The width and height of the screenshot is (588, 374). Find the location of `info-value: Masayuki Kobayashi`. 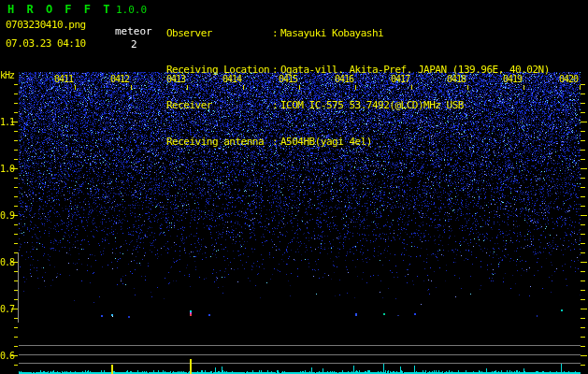

info-value: Masayuki Kobayashi is located at coordinates (332, 34).